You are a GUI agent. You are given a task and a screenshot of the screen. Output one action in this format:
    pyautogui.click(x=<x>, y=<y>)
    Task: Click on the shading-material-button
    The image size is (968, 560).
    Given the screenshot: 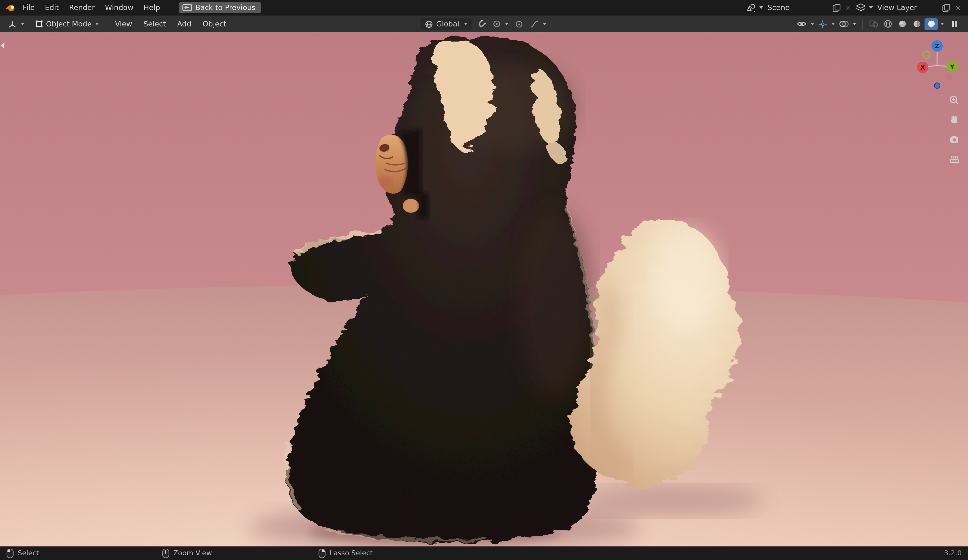 What is the action you would take?
    pyautogui.click(x=917, y=24)
    